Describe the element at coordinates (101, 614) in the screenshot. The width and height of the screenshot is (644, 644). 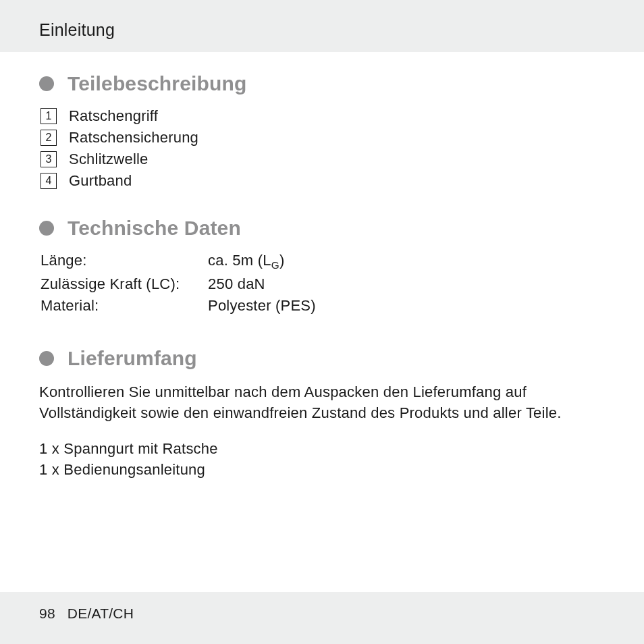
I see `locale-code: DE/AT/CH` at that location.